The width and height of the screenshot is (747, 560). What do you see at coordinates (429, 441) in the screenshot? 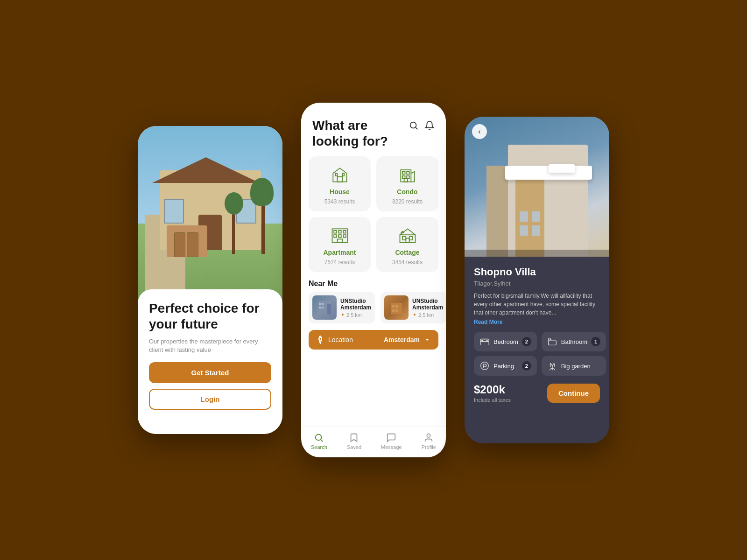
I see `nav-profile: Profile` at bounding box center [429, 441].